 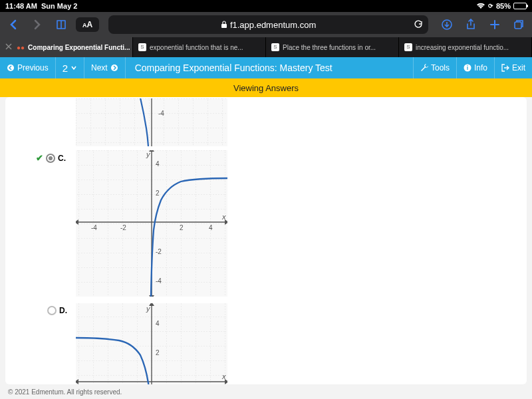 I want to click on graph-option-d: y x 42, so click(x=152, y=344).